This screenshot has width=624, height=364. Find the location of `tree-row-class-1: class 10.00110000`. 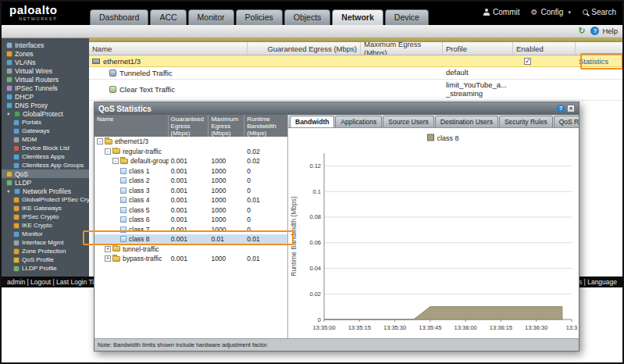

tree-row-class-1: class 10.00110000 is located at coordinates (191, 172).